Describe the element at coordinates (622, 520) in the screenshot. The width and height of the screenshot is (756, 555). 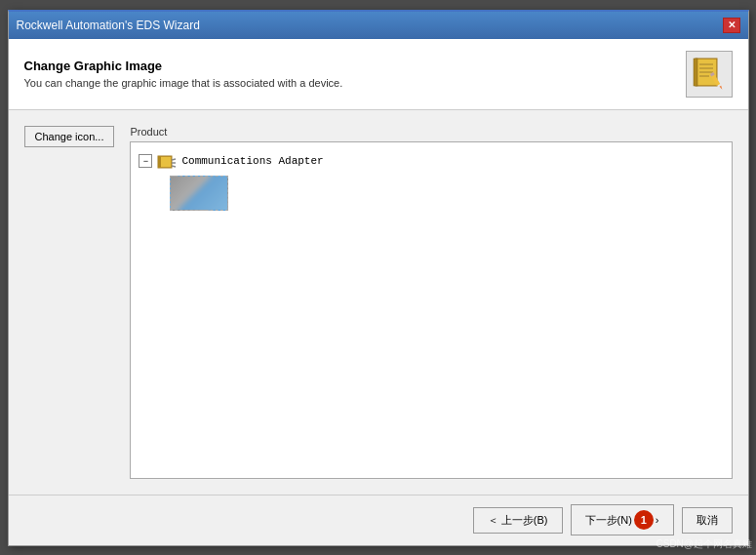
I see `next-button: 下一步(N) 1 ›` at that location.